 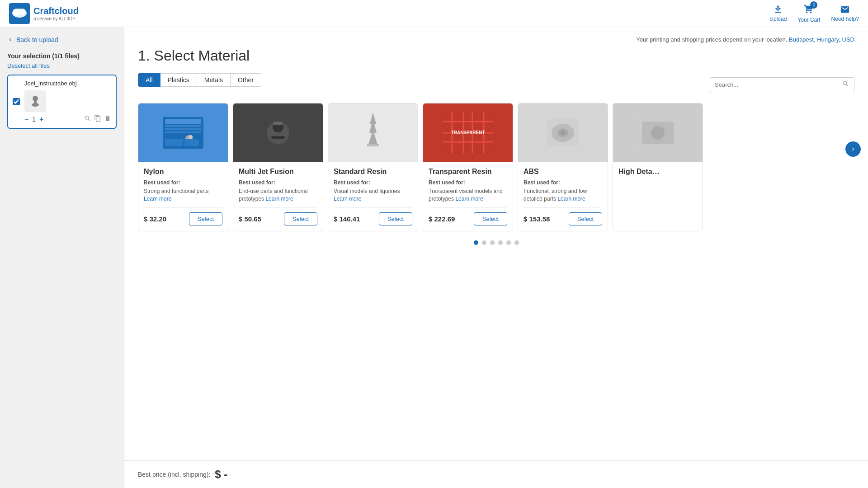 What do you see at coordinates (396, 219) in the screenshot?
I see `standard-resin-select-btn: Select` at bounding box center [396, 219].